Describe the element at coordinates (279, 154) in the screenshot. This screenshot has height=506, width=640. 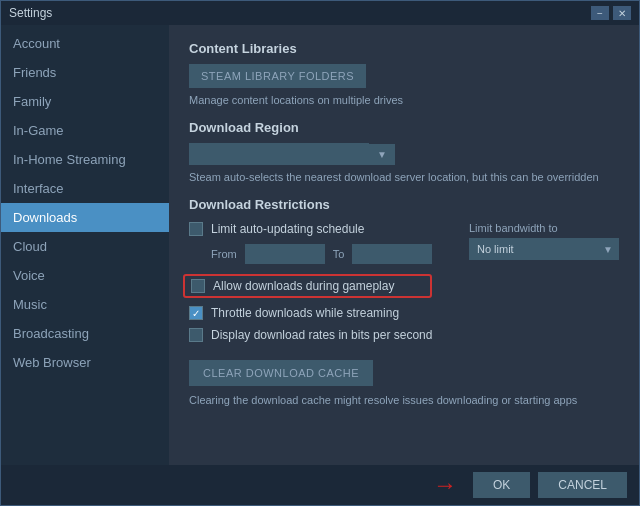
I see `region-input` at that location.